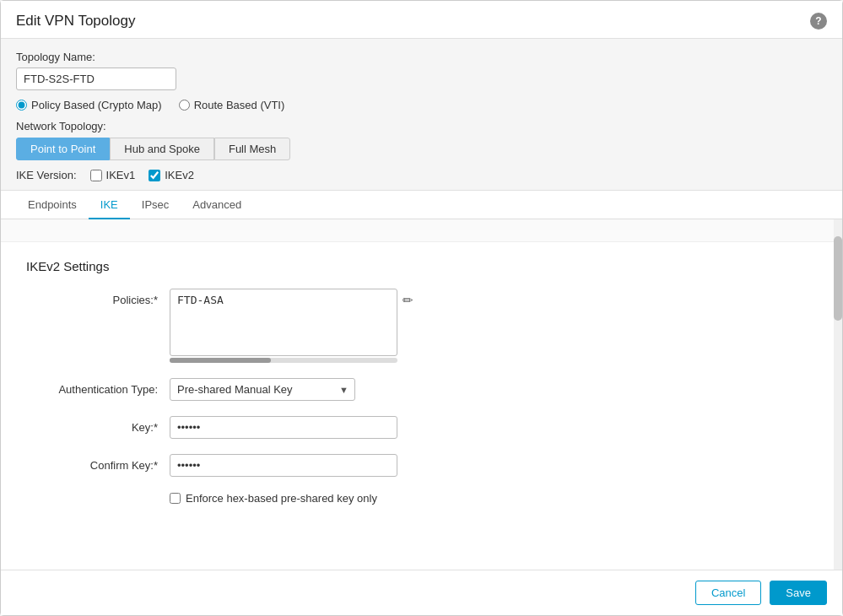  I want to click on tab-ike: IKE, so click(110, 205).